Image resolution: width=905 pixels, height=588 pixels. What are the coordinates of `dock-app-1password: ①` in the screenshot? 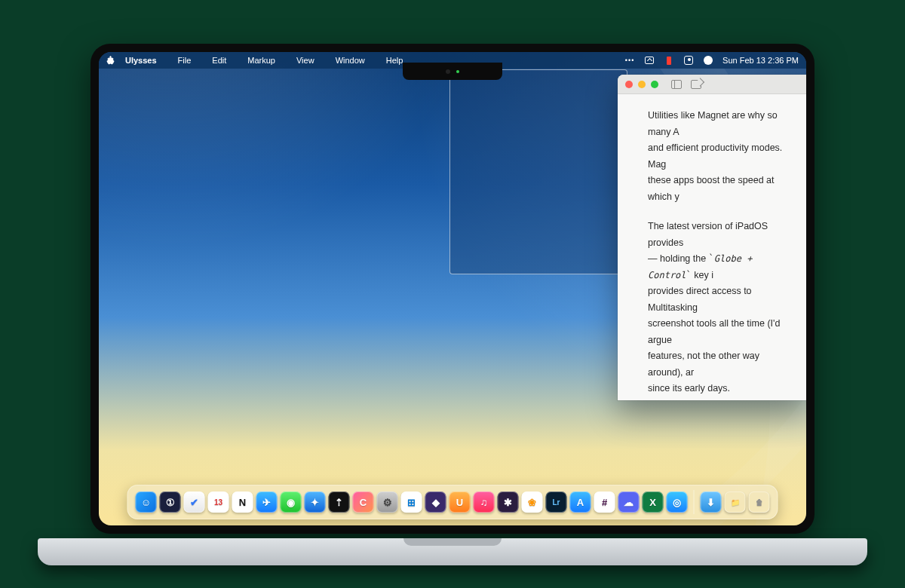 It's located at (170, 502).